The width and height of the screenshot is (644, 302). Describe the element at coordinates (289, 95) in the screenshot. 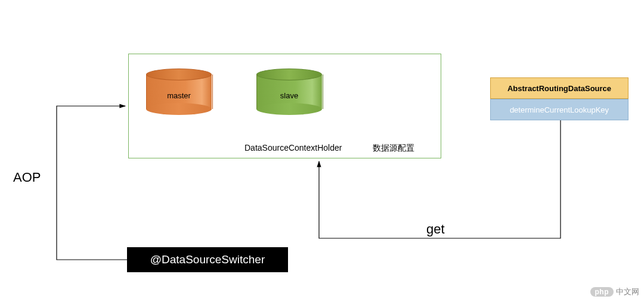

I see `slave-label: slave` at that location.